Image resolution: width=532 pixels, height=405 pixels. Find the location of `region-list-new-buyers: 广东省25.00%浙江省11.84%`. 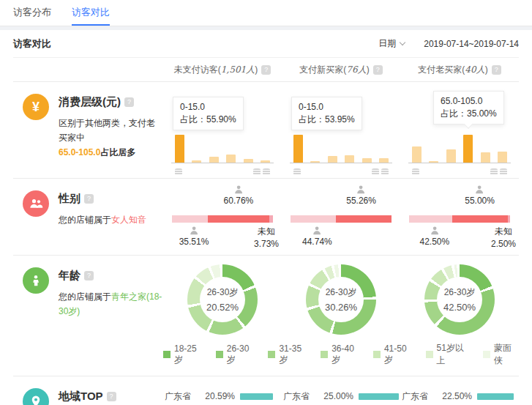

region-list-new-buyers: 广东省25.00%浙江省11.84% is located at coordinates (341, 397).